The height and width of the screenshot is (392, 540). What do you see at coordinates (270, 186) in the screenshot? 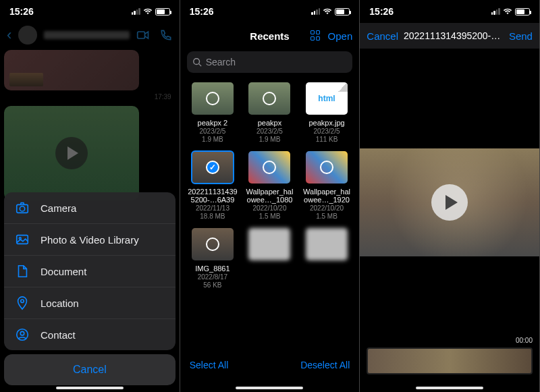
I see `file-item: Wallpaper_hal owee…_10802022/10/201.5 MB` at bounding box center [270, 186].